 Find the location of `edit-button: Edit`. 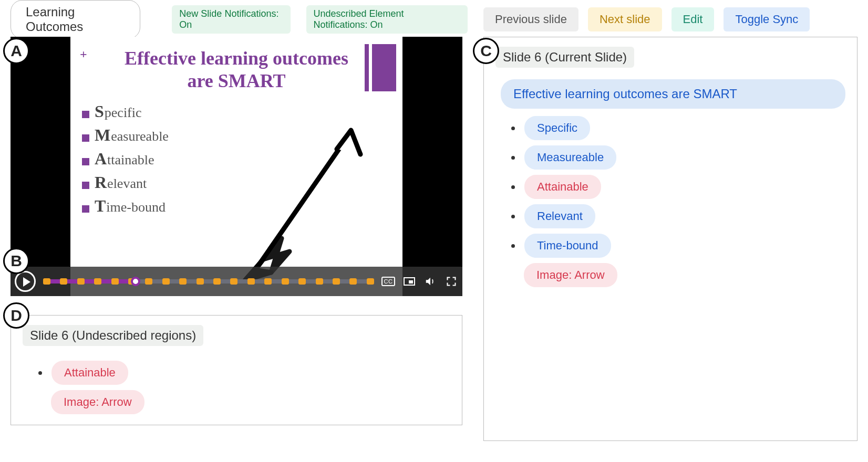

edit-button: Edit is located at coordinates (693, 19).